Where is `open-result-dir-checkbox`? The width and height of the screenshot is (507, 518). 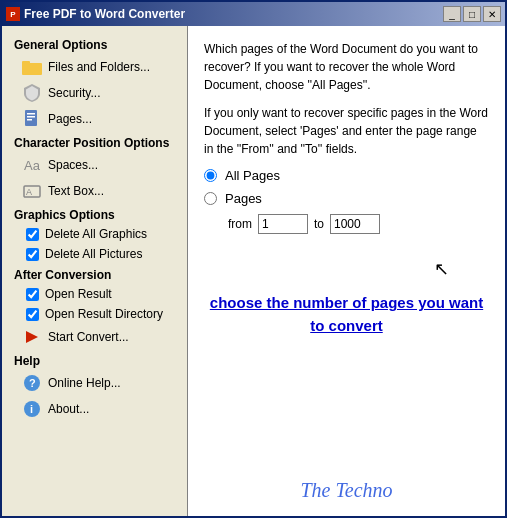 open-result-dir-checkbox is located at coordinates (32, 314).